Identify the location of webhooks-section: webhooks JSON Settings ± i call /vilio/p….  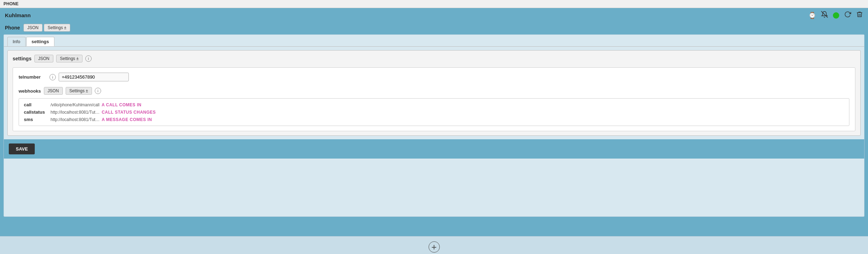
(434, 107).